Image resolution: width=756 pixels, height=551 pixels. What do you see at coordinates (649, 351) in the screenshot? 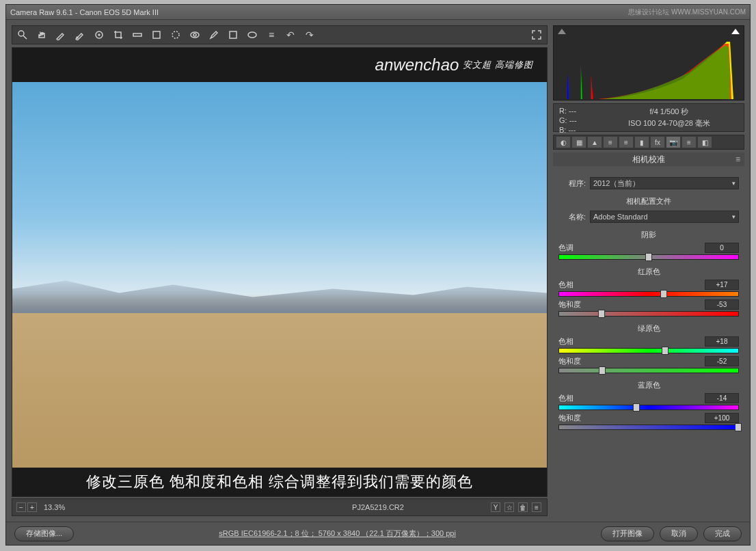
I see `green-hue-slider` at bounding box center [649, 351].